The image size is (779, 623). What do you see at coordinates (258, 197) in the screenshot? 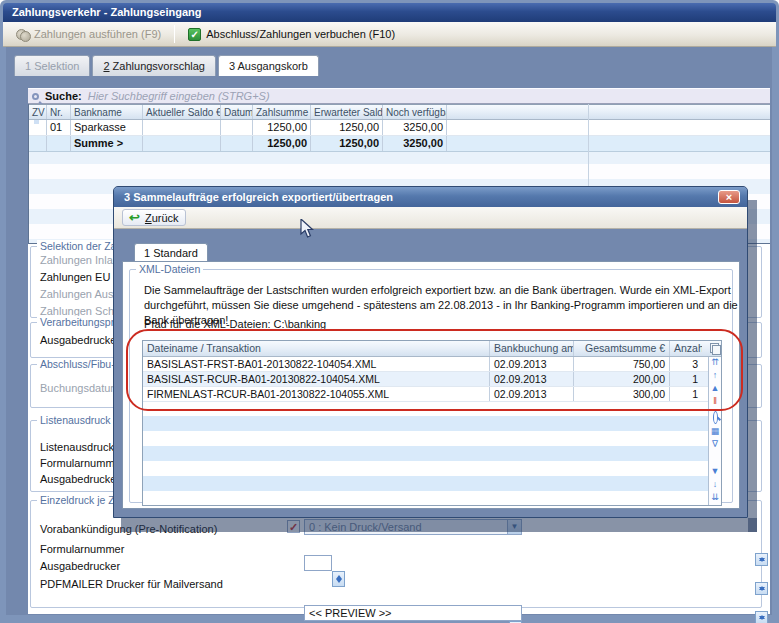
I see `dialog-title: 3 Sammelaufträge erfolgreich exportiert/…` at bounding box center [258, 197].